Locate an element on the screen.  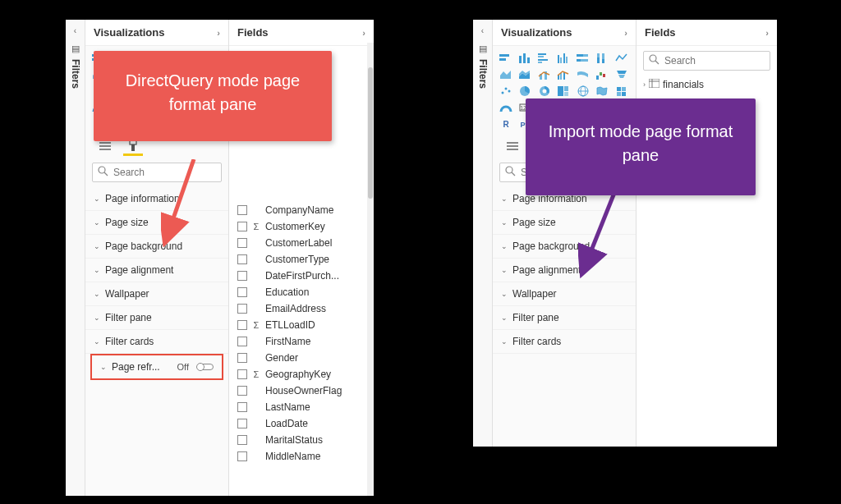
format-search-box is located at coordinates (157, 172).